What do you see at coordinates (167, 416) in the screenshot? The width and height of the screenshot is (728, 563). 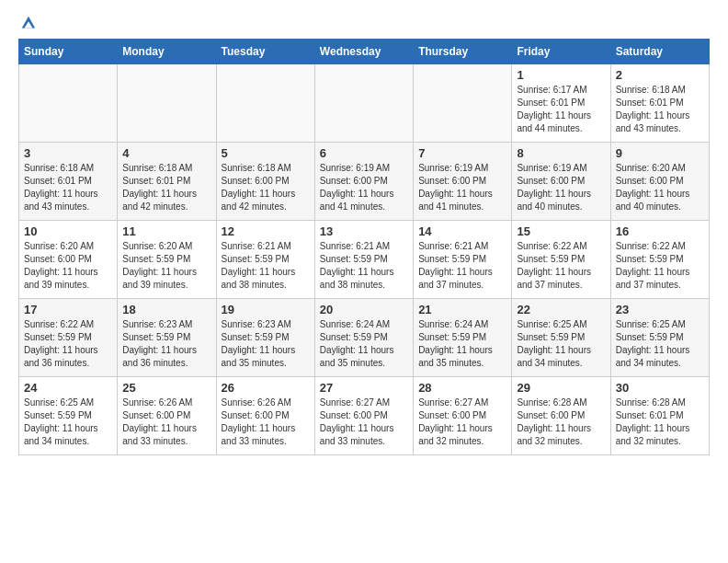 I see `calendar-cell: 25Sunrise: 6:26 AMSunset: 6:00 PMDayligh…` at bounding box center [167, 416].